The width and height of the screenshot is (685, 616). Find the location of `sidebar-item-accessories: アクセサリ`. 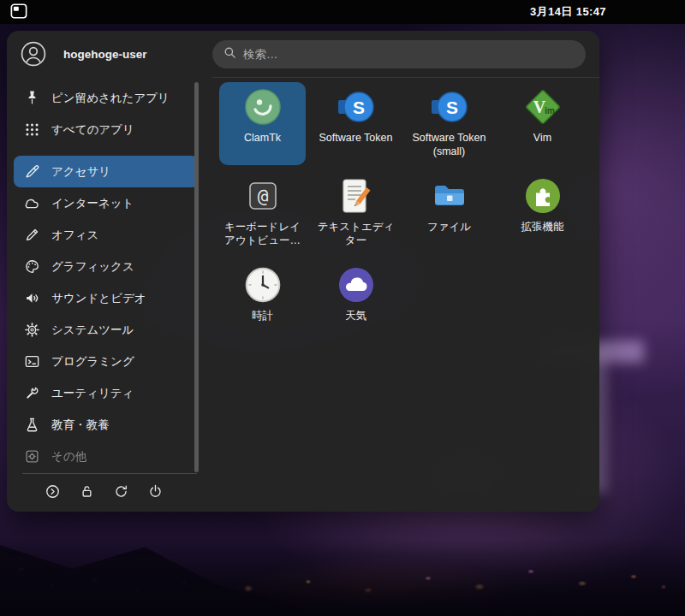

sidebar-item-accessories: アクセサリ is located at coordinates (106, 171).